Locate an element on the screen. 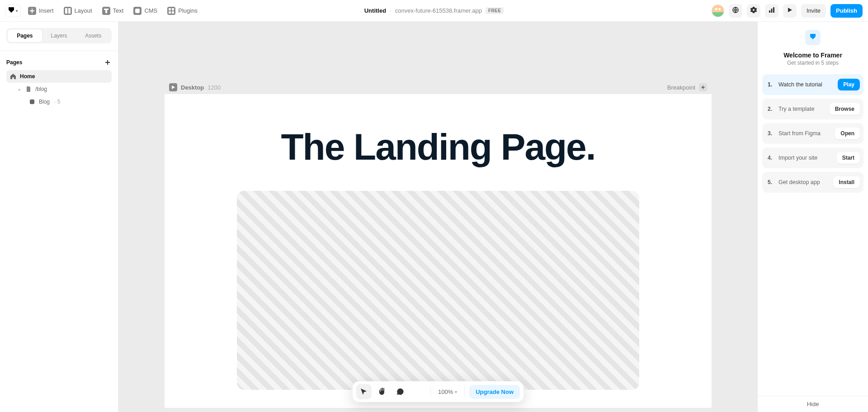  invite-button: Invite is located at coordinates (814, 11).